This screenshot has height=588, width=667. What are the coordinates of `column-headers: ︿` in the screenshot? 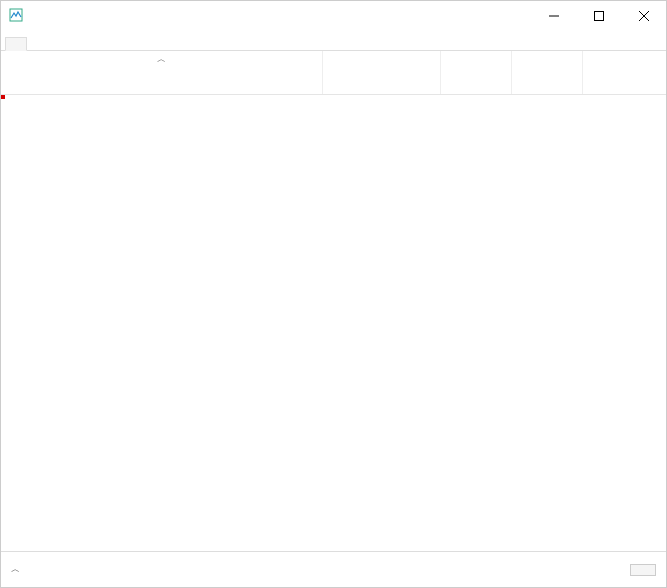 It's located at (334, 73).